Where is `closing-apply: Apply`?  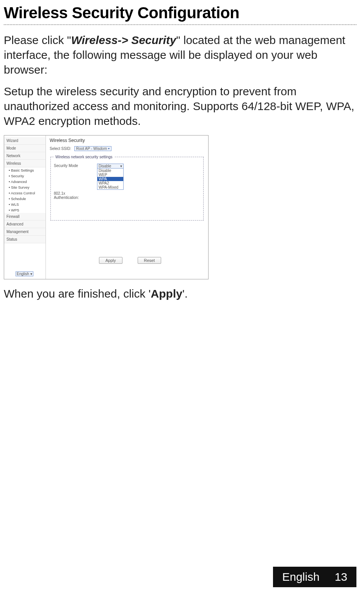
closing-apply: Apply is located at coordinates (167, 294).